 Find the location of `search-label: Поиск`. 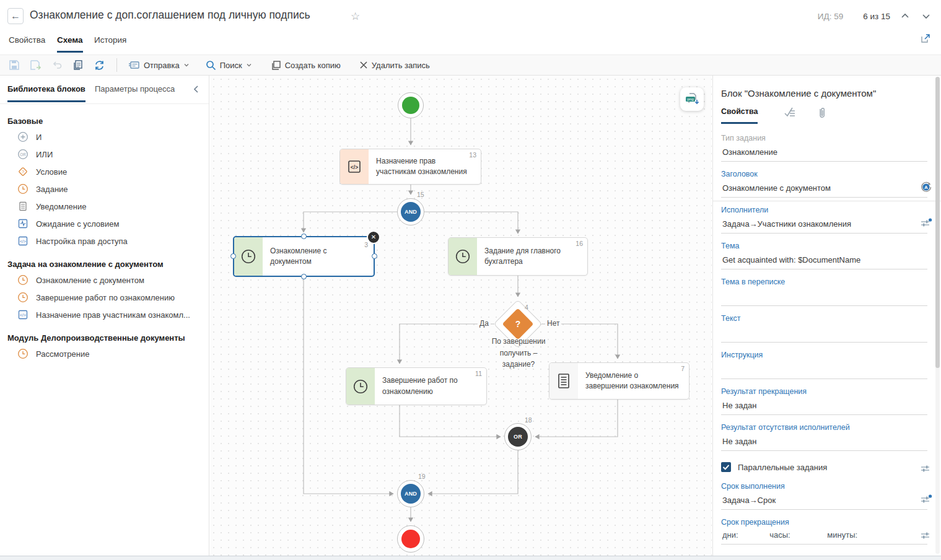

search-label: Поиск is located at coordinates (231, 66).